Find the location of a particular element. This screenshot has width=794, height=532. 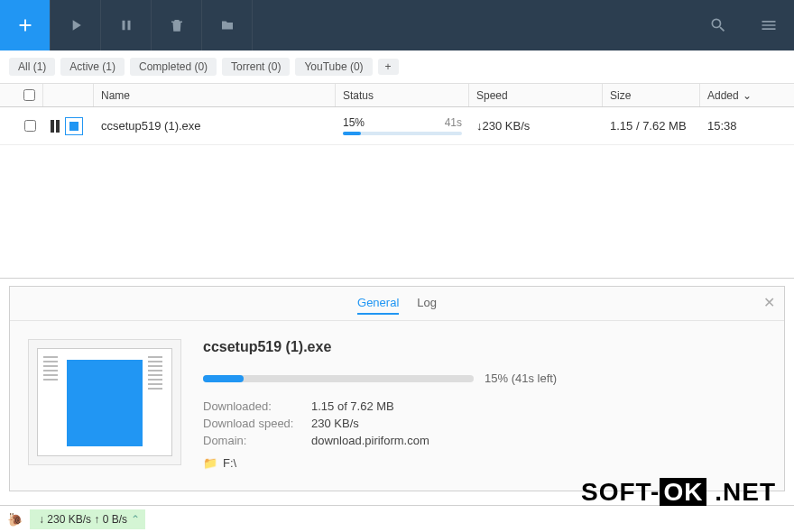

domain-label: Domain: is located at coordinates (257, 440).